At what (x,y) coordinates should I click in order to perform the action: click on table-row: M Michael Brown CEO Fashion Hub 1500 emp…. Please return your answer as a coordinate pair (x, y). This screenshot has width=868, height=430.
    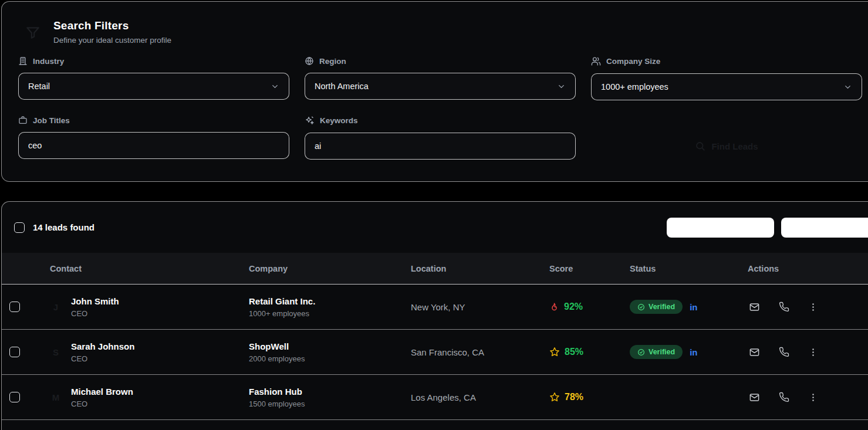
    Looking at the image, I should click on (435, 398).